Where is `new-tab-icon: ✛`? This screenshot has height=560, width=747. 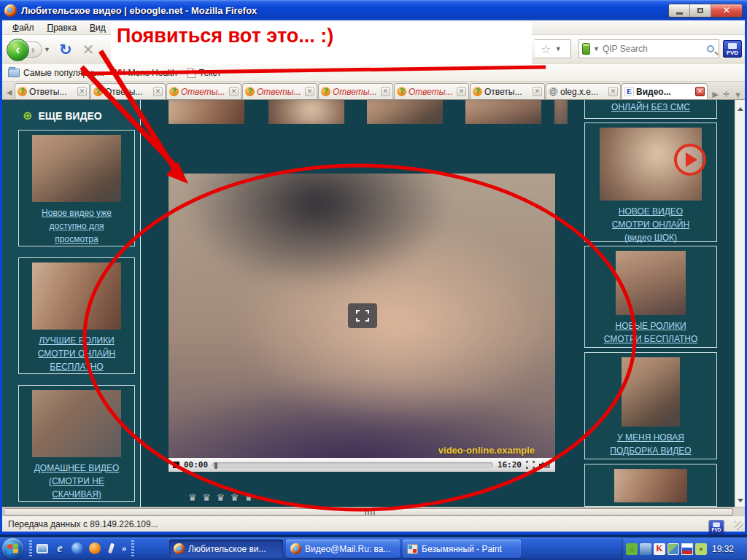 new-tab-icon: ✛ is located at coordinates (727, 95).